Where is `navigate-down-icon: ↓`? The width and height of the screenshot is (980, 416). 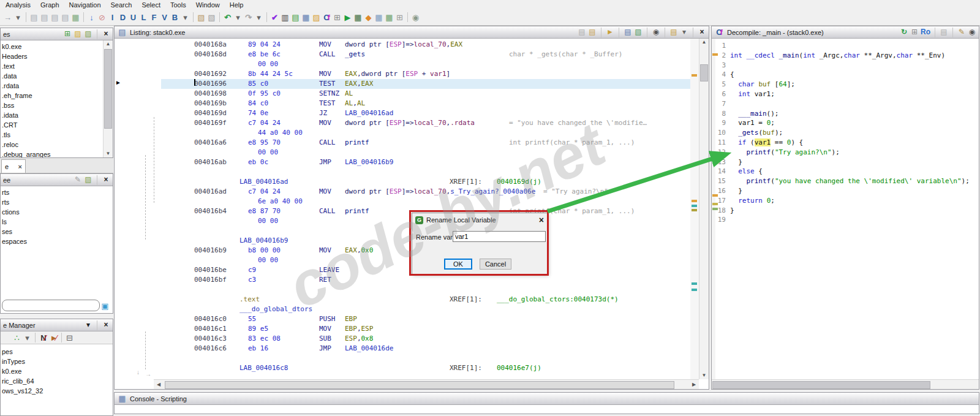 navigate-down-icon: ↓ is located at coordinates (92, 17).